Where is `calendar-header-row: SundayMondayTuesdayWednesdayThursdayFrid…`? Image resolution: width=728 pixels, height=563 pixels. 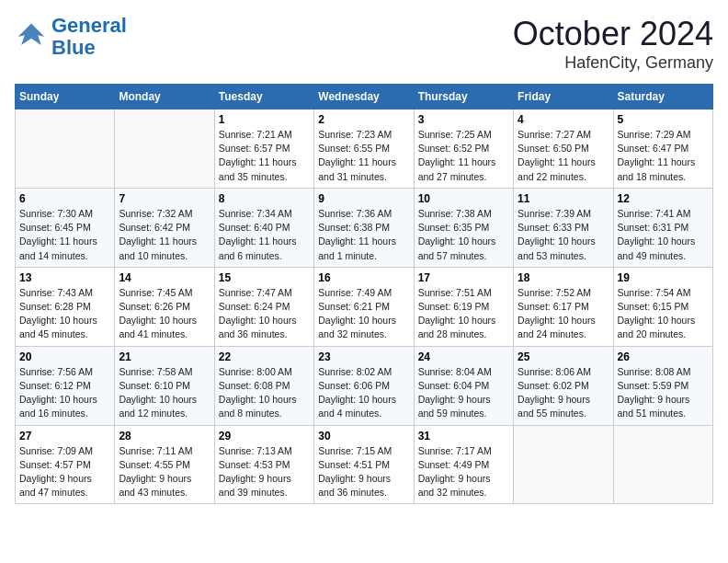 calendar-header-row: SundayMondayTuesdayWednesdayThursdayFrid… is located at coordinates (364, 98).